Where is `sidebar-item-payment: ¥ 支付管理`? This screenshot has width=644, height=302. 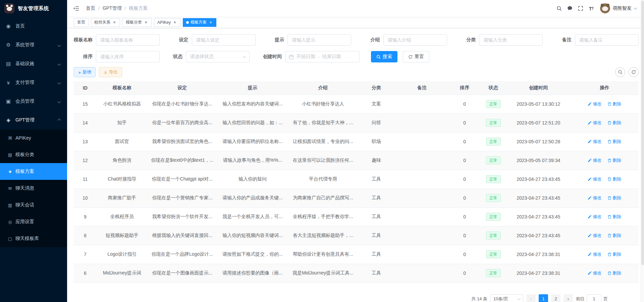 sidebar-item-payment: ¥ 支付管理 is located at coordinates (34, 83).